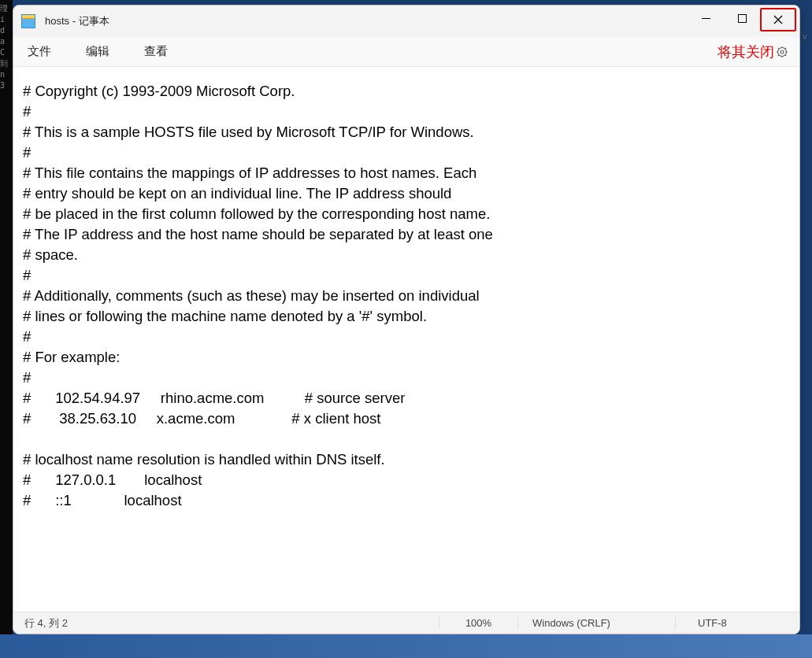  Describe the element at coordinates (156, 52) in the screenshot. I see `menu-view: 查看` at that location.